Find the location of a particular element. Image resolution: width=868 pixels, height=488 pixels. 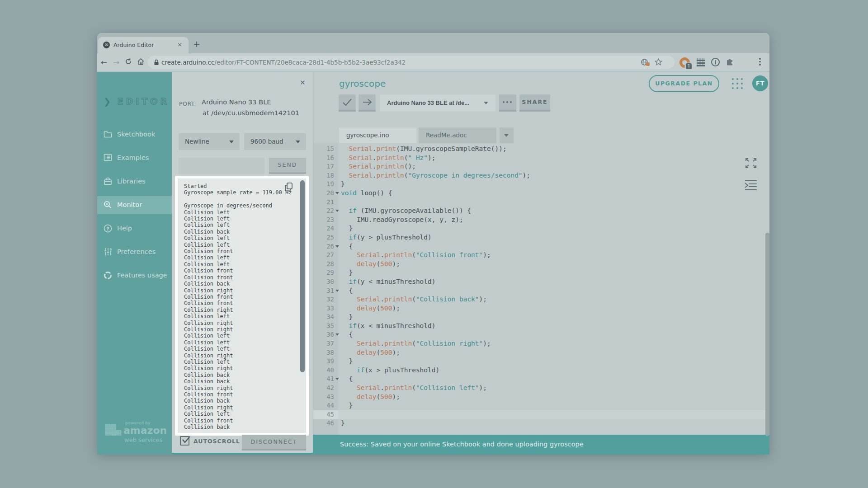

baud-rate-select: 9600 baud is located at coordinates (275, 142).